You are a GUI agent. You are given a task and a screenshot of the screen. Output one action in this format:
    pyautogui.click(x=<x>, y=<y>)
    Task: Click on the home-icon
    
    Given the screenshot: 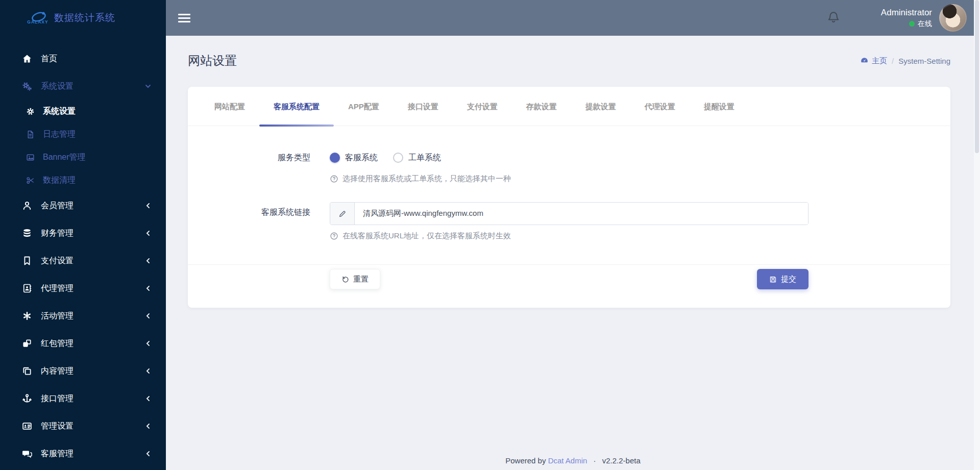 What is the action you would take?
    pyautogui.click(x=27, y=59)
    